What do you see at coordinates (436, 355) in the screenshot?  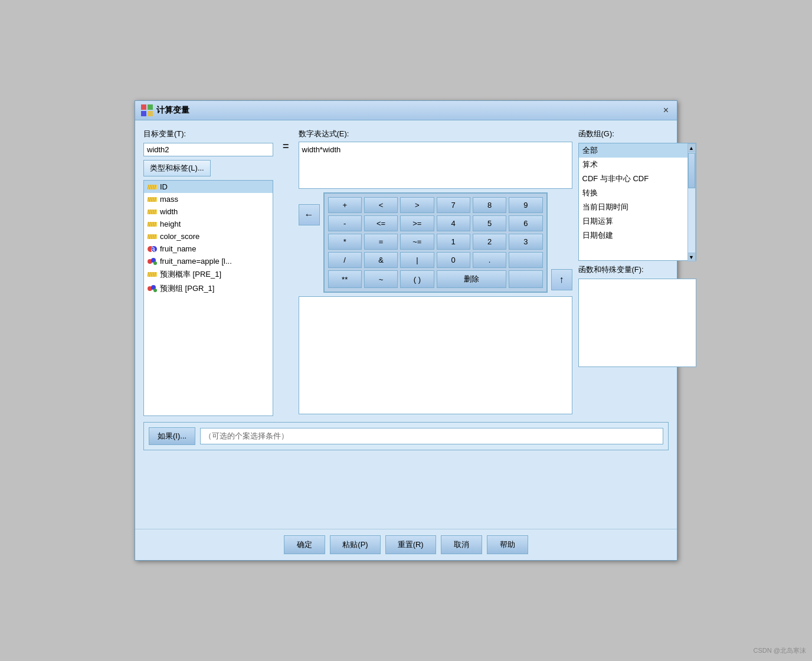 I see `description-area` at bounding box center [436, 355].